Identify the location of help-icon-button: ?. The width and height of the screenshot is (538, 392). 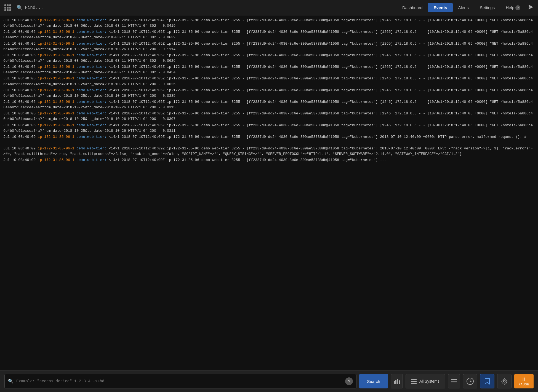
(349, 381).